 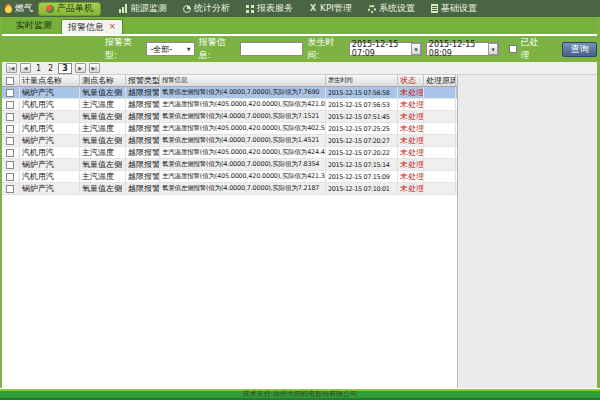 I want to click on handled-checkbox, so click(x=513, y=49).